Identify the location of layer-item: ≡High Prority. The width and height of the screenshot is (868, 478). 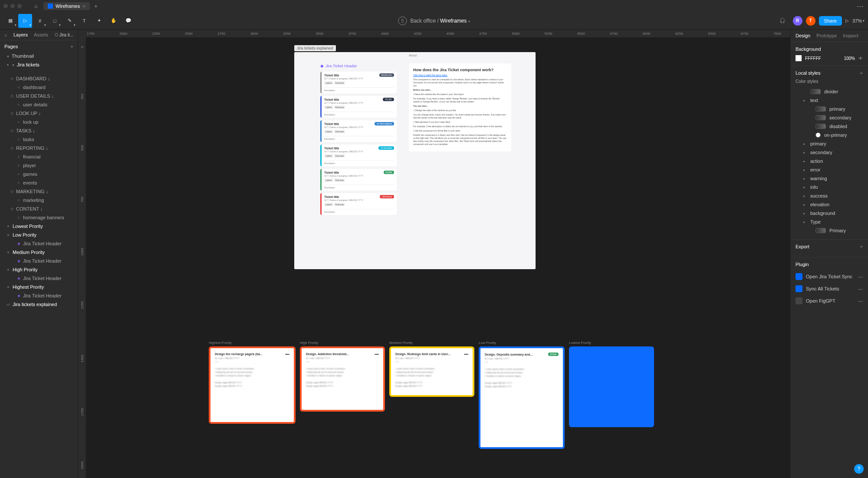
(39, 270).